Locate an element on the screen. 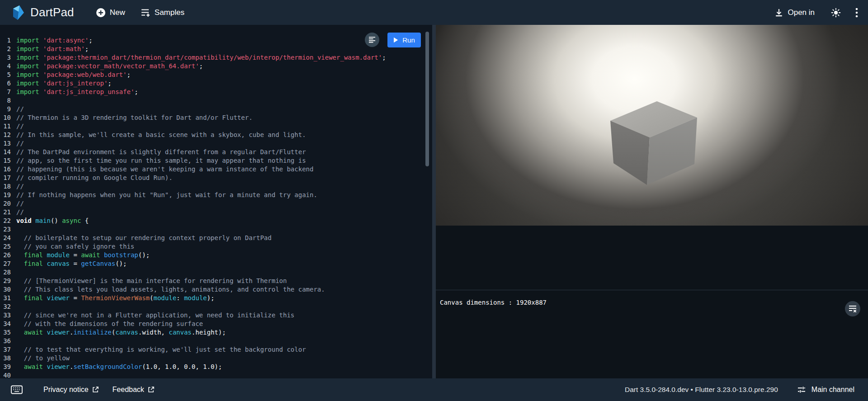 Image resolution: width=868 pixels, height=401 pixels. code-line-text: // with the dimensions of the rendering … is located at coordinates (109, 324).